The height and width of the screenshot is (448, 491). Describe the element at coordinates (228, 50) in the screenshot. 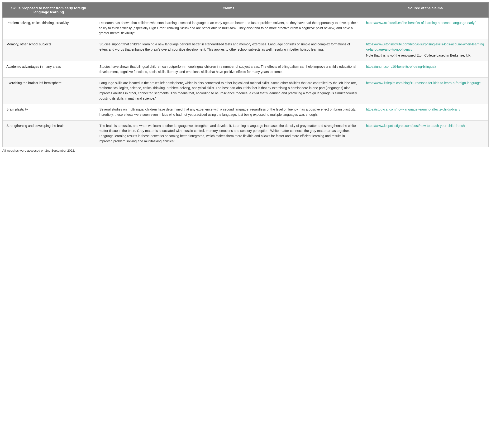

I see `claim-cell: 'Studies support that children learning …` at that location.